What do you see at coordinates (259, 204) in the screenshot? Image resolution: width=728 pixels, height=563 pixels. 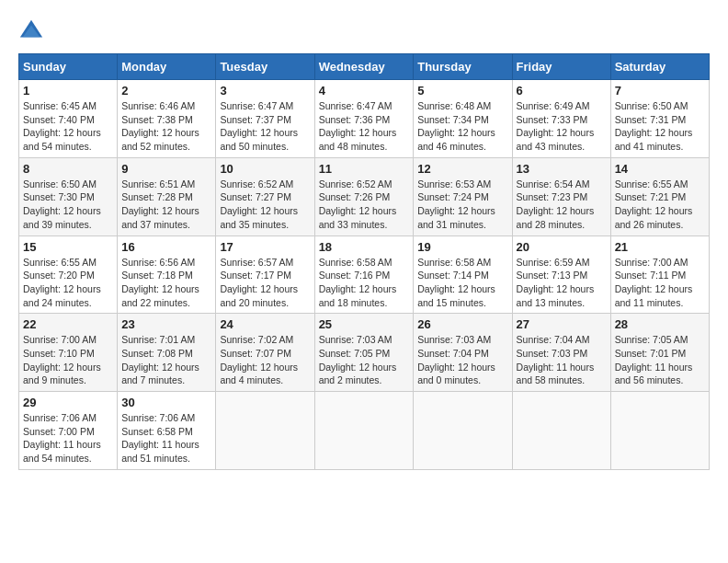 I see `day-detail: Sunrise: 6:52 AMSunset: 7:27 PMDaylight:…` at bounding box center [259, 204].